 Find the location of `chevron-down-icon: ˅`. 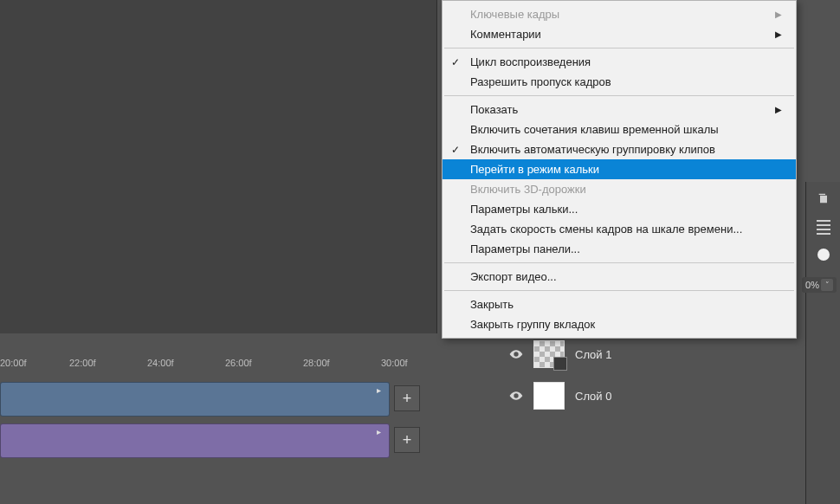

chevron-down-icon: ˅ is located at coordinates (827, 285).